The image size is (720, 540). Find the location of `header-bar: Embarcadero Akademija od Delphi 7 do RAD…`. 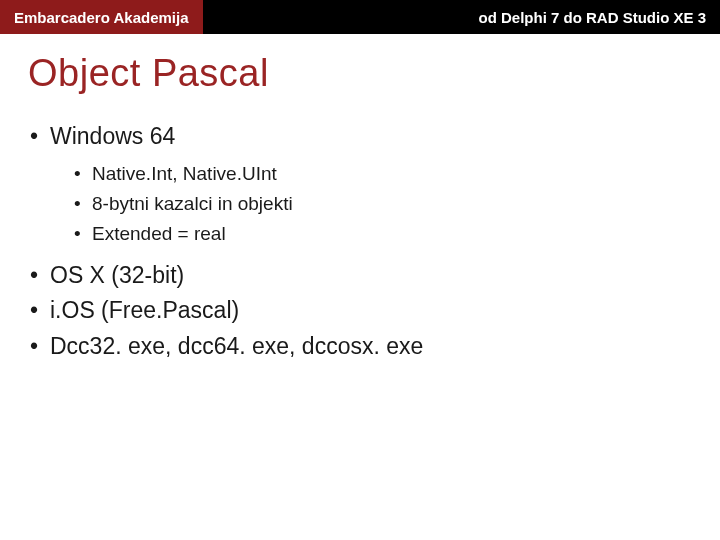

header-bar: Embarcadero Akademija od Delphi 7 do RAD… is located at coordinates (360, 17).